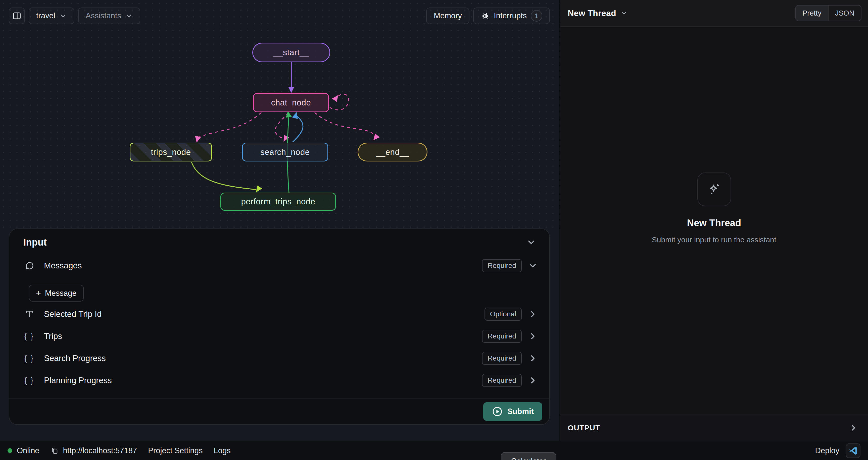  Describe the element at coordinates (853, 451) in the screenshot. I see `vscode-icon` at that location.